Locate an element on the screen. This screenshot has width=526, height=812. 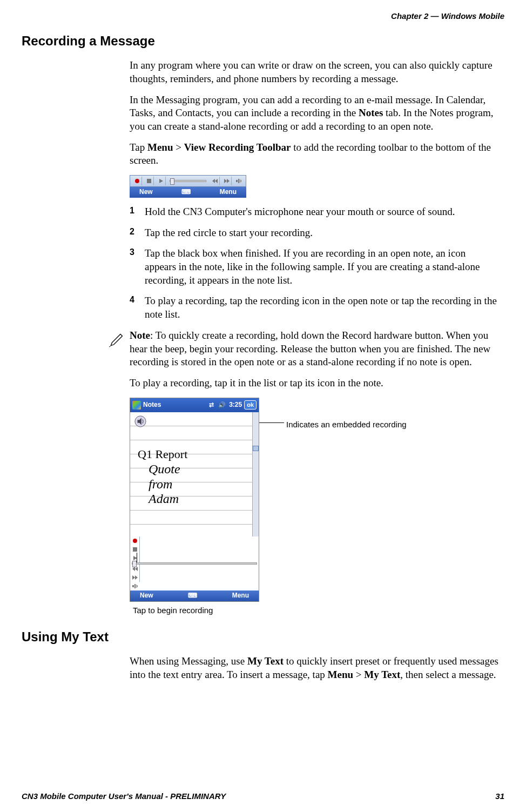
callout-embedded-recording: Indicates an embedded recording is located at coordinates (347, 425).